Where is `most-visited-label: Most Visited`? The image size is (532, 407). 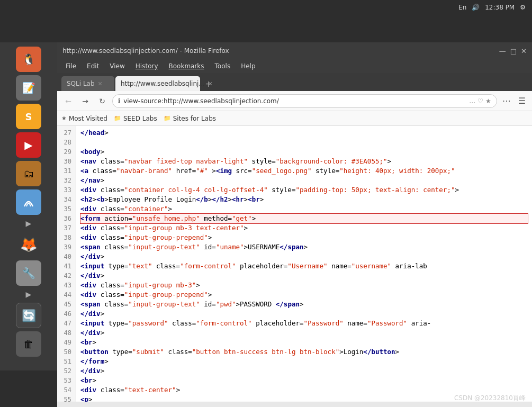
most-visited-label: Most Visited is located at coordinates (88, 119).